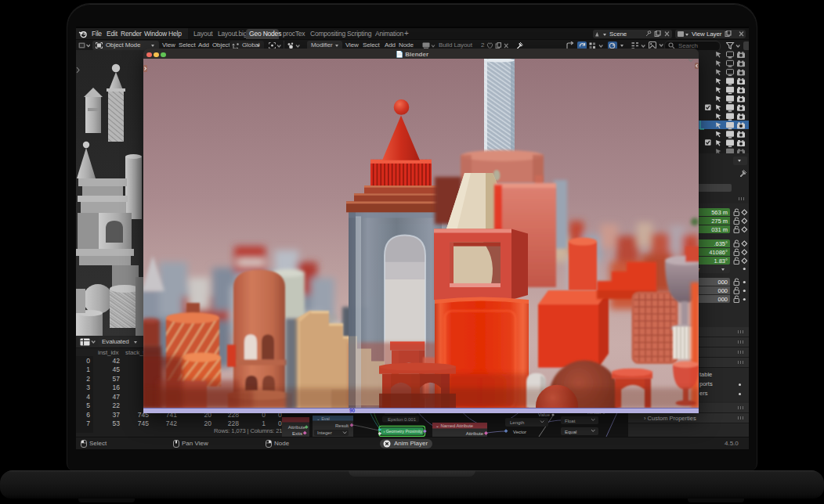  I want to click on svg-text: Equal, so click(570, 432).